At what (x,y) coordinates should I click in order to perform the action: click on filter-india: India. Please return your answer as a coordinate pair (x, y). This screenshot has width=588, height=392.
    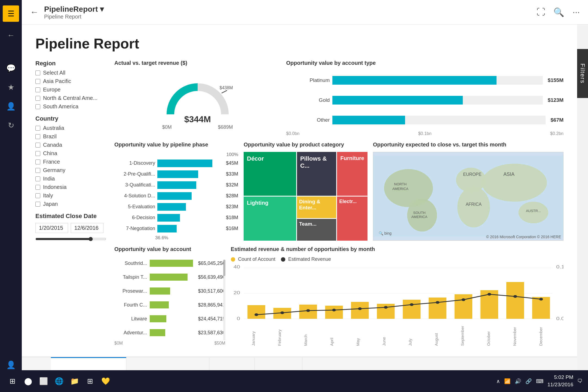
    Looking at the image, I should click on (71, 179).